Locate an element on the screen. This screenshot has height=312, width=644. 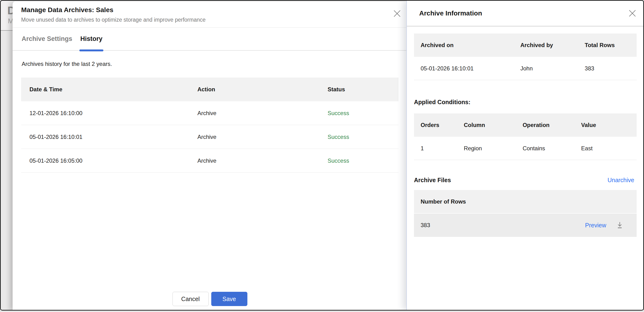
cell-total-rows: 383 is located at coordinates (608, 69).